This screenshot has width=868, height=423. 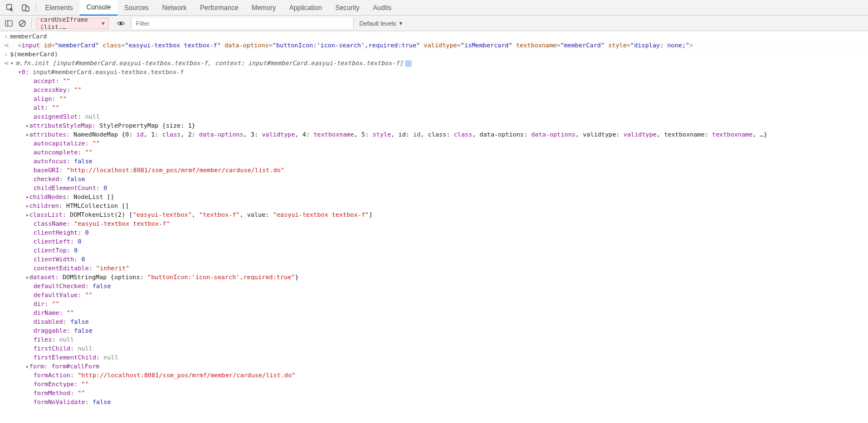 I want to click on object-property: accept: "", so click(x=434, y=81).